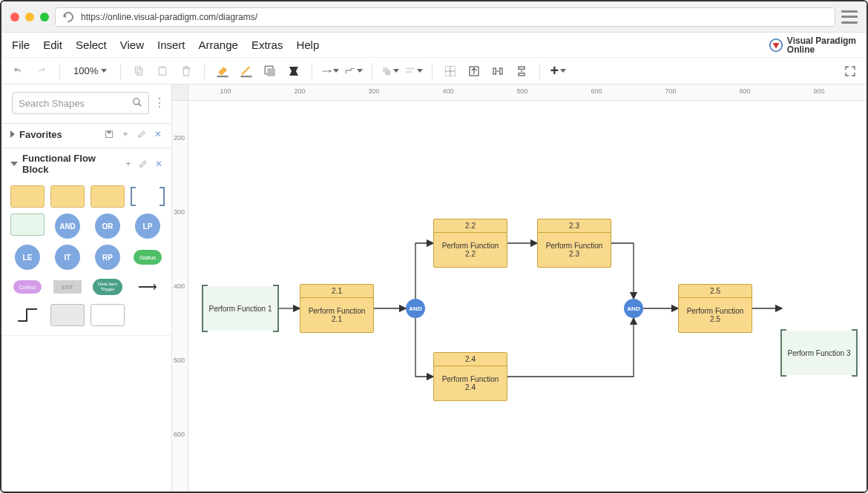  I want to click on ffb-close-icon: ✕, so click(159, 164).